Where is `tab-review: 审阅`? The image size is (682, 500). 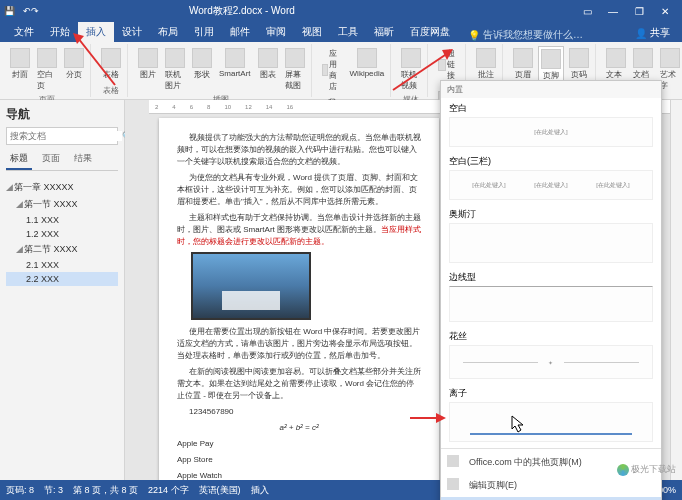
tab-review: 审阅 is located at coordinates (276, 32).